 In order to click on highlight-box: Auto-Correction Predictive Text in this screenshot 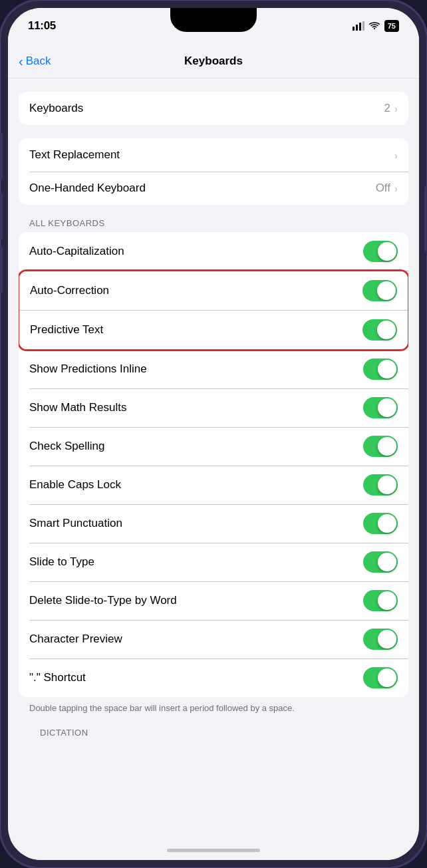, I will do `click(214, 310)`.